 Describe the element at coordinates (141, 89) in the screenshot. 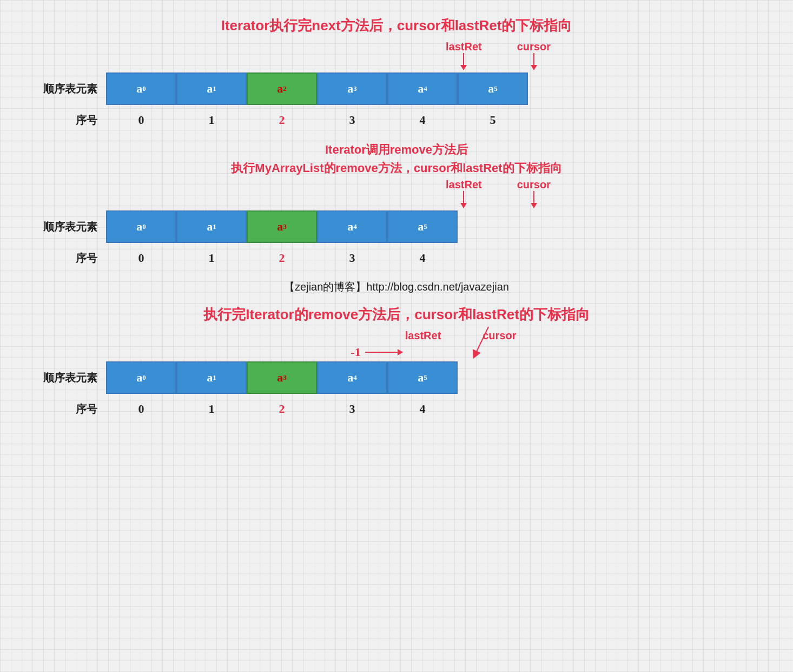

I see `cell-1-0: a0` at that location.